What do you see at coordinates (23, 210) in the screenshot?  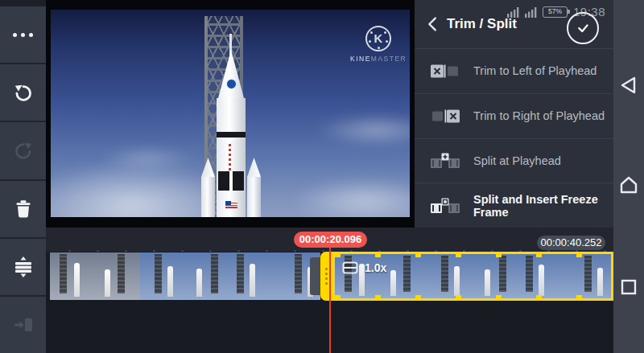 I see `delete-button` at bounding box center [23, 210].